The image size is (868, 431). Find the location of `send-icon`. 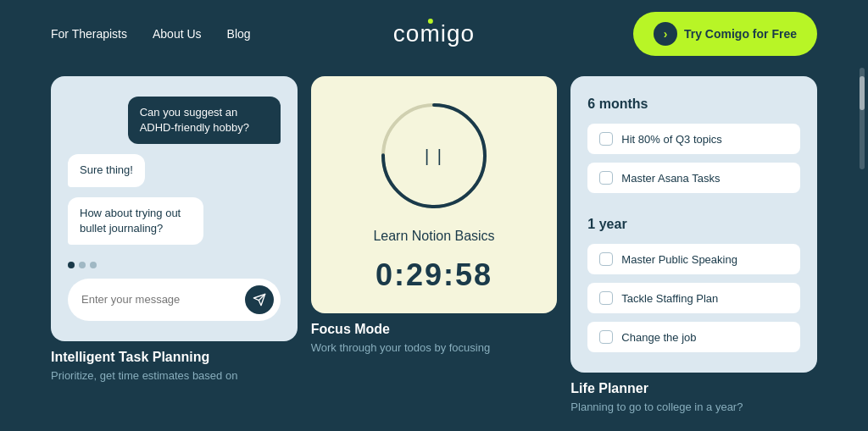

send-icon is located at coordinates (259, 300).